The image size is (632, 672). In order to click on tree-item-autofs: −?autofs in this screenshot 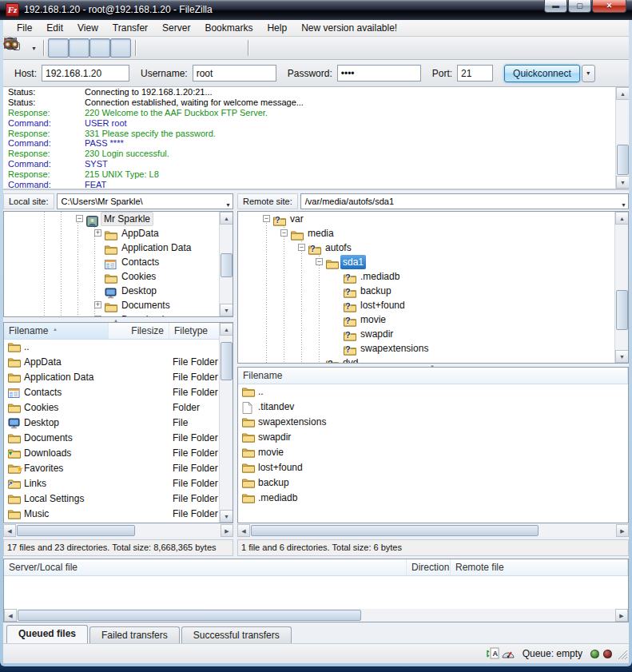, I will do `click(433, 248)`.